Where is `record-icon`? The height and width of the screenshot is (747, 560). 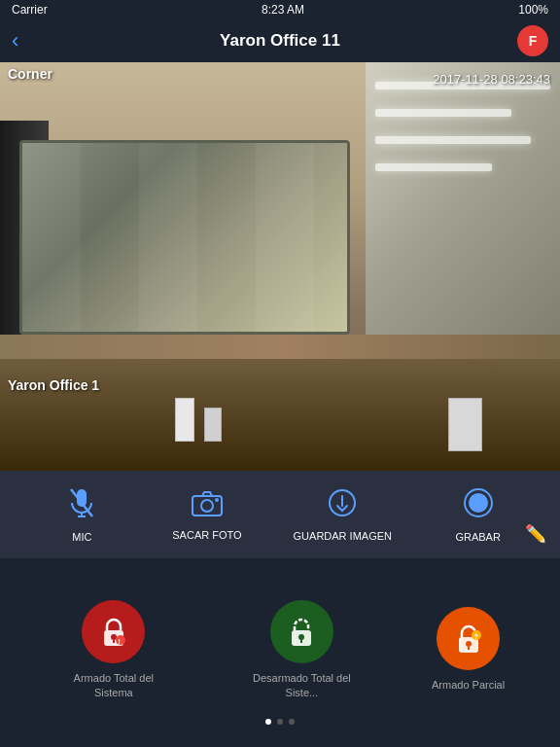 record-icon is located at coordinates (478, 506).